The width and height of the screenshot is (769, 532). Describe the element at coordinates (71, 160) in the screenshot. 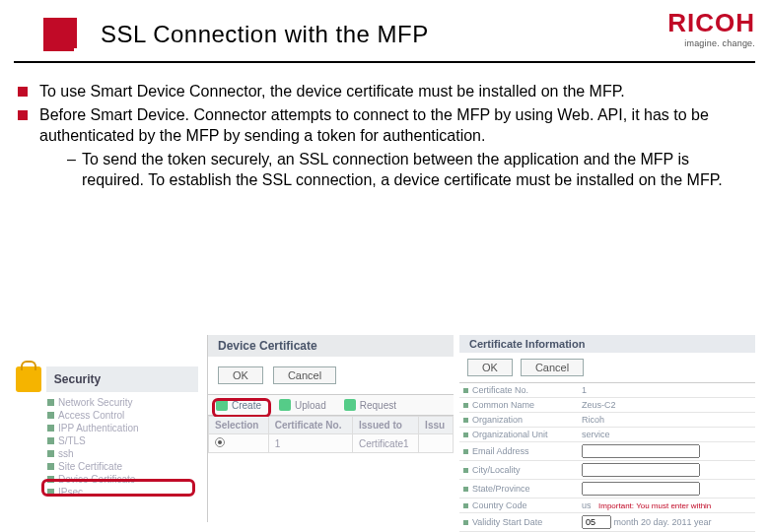

I see `dash-icon: –` at that location.